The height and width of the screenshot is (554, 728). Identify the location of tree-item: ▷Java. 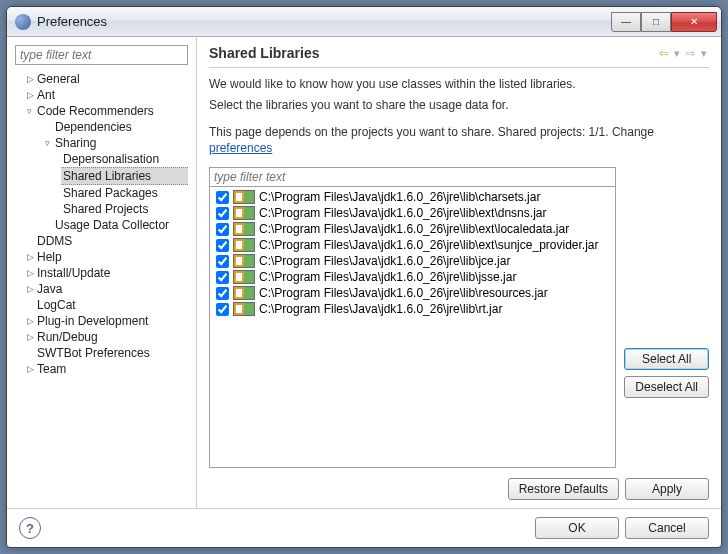
(102, 289).